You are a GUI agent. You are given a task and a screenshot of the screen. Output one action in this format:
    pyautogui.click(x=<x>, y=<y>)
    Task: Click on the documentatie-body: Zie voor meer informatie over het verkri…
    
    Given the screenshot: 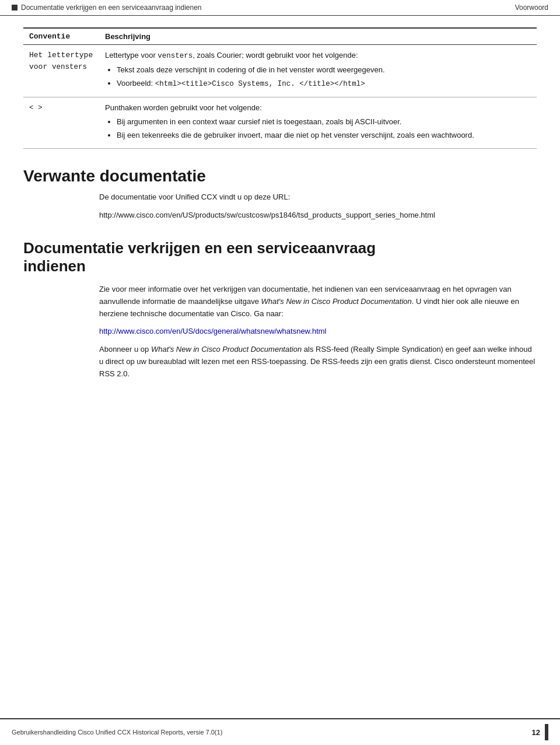 What is the action you would take?
    pyautogui.click(x=318, y=332)
    